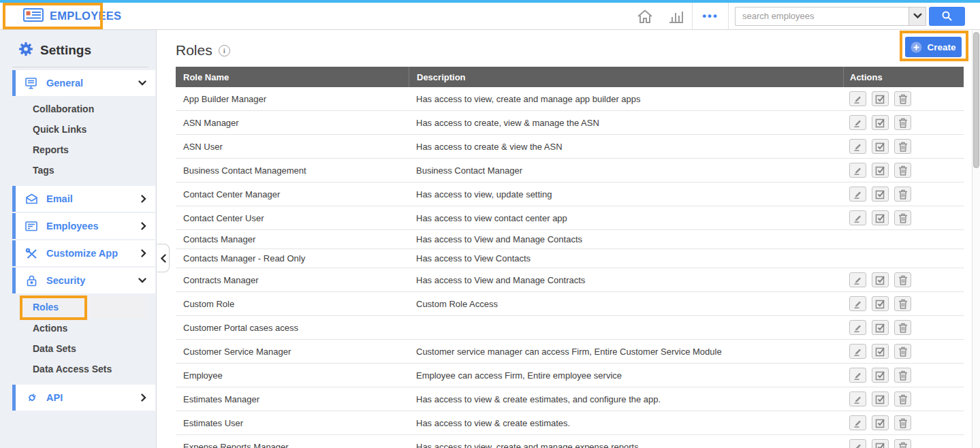 The height and width of the screenshot is (448, 980). Describe the element at coordinates (84, 226) in the screenshot. I see `sidebar-item-employees: Employees` at that location.